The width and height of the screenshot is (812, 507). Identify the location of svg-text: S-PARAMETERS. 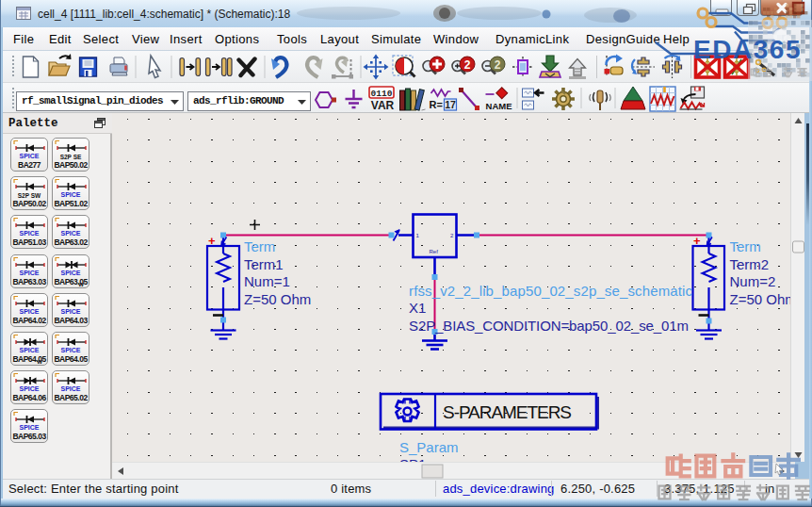
(507, 413).